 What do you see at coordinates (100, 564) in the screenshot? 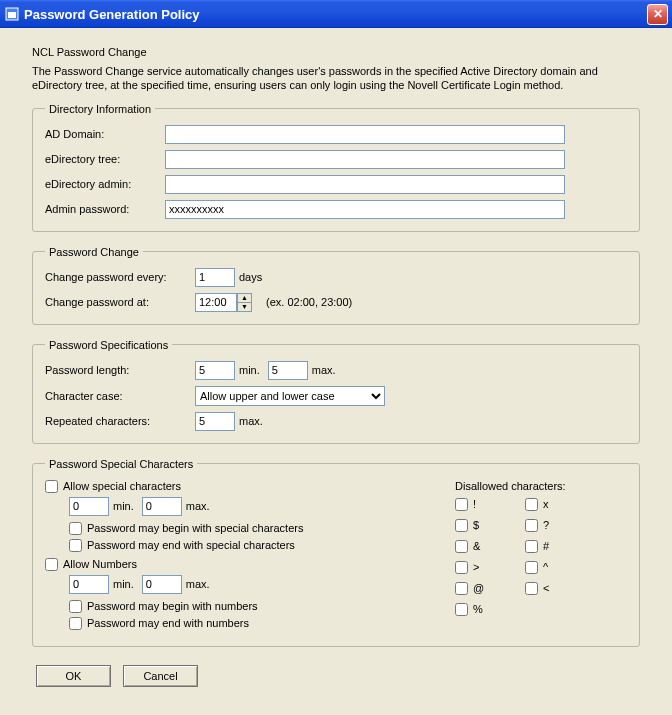
I see `allow-numbers-label: Allow Numbers` at bounding box center [100, 564].